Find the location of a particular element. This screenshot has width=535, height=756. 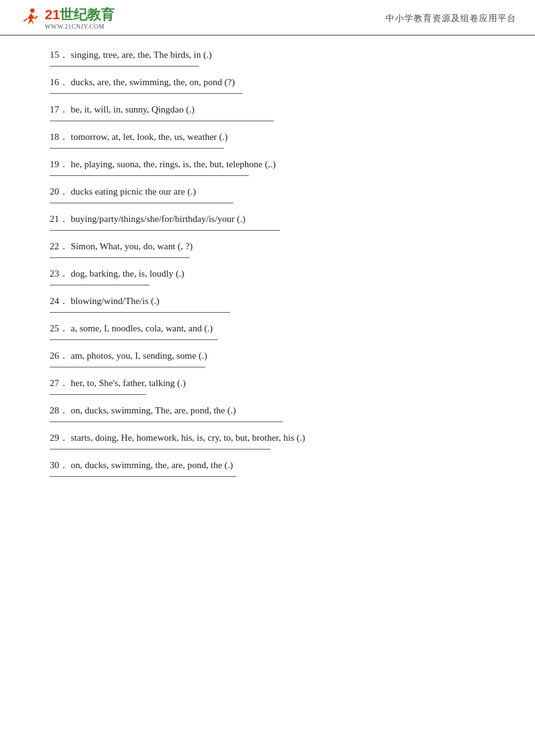

question-text-22: 22． Simon, What, you, do, want (, ?) is located at coordinates (274, 246).